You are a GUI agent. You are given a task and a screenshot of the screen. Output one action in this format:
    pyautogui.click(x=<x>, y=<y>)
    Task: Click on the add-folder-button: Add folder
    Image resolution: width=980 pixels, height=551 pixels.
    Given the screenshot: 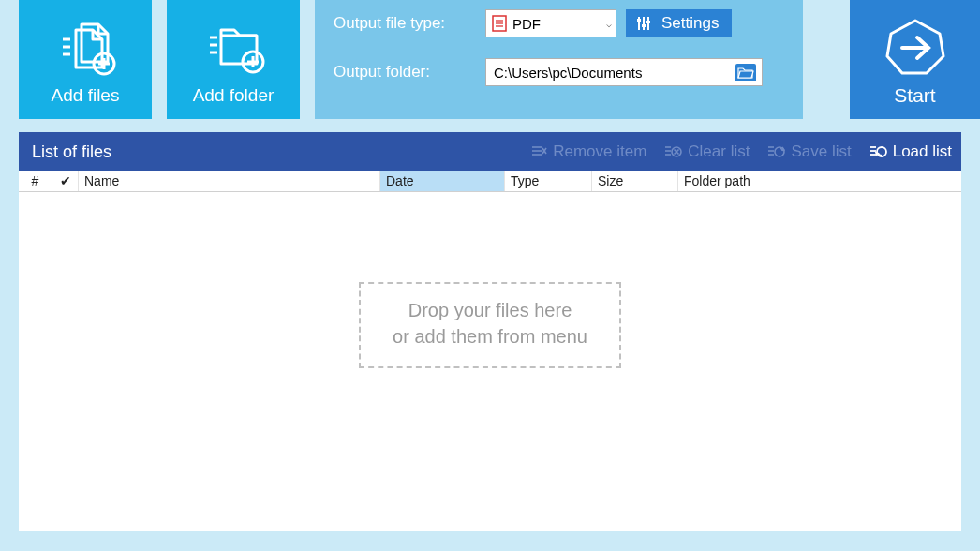 What is the action you would take?
    pyautogui.click(x=233, y=60)
    